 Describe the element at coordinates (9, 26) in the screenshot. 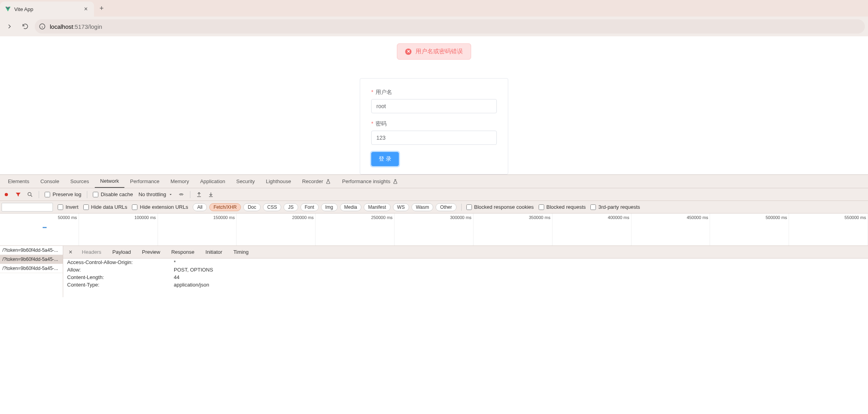

I see `forward-button` at that location.